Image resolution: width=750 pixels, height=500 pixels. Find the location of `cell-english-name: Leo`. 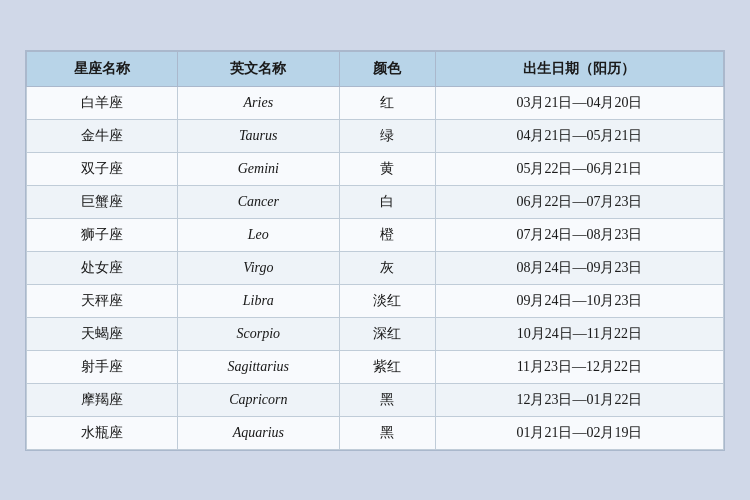

cell-english-name: Leo is located at coordinates (258, 234).